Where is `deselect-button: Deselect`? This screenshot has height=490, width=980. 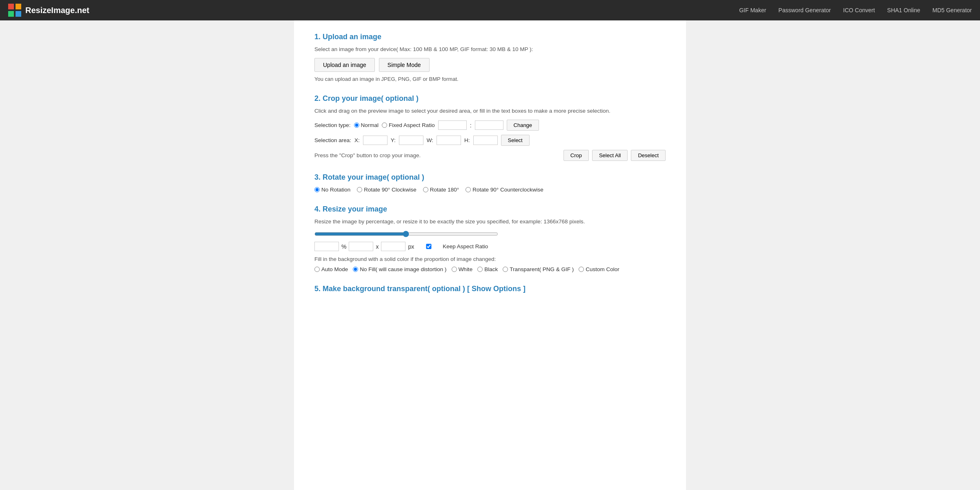
deselect-button: Deselect is located at coordinates (648, 155).